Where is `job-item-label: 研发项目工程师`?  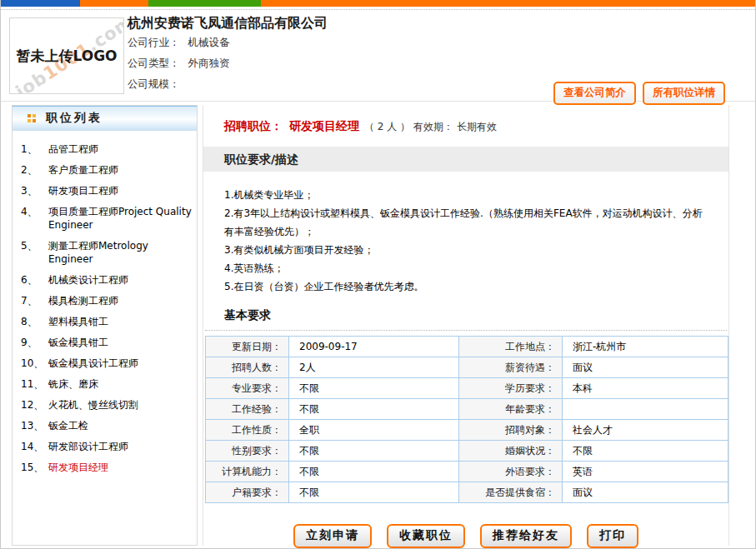 job-item-label: 研发项目工程师 is located at coordinates (120, 191).